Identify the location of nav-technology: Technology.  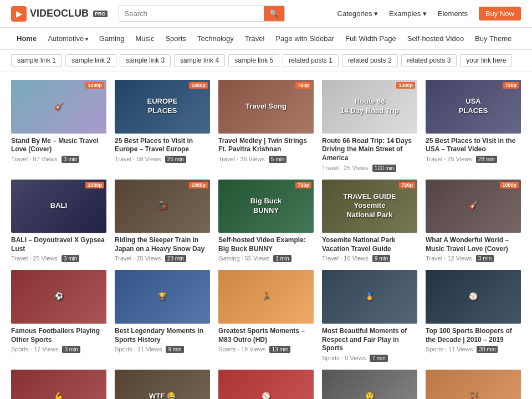
(216, 39).